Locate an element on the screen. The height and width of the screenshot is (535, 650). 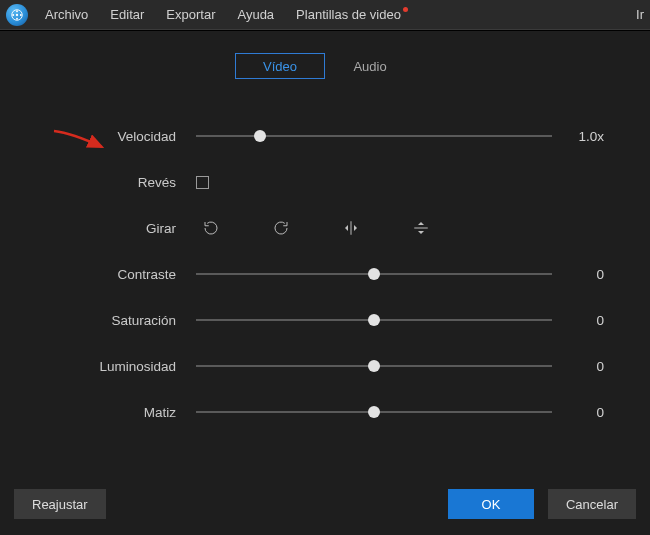
value-brightness: 0 is located at coordinates (578, 366).